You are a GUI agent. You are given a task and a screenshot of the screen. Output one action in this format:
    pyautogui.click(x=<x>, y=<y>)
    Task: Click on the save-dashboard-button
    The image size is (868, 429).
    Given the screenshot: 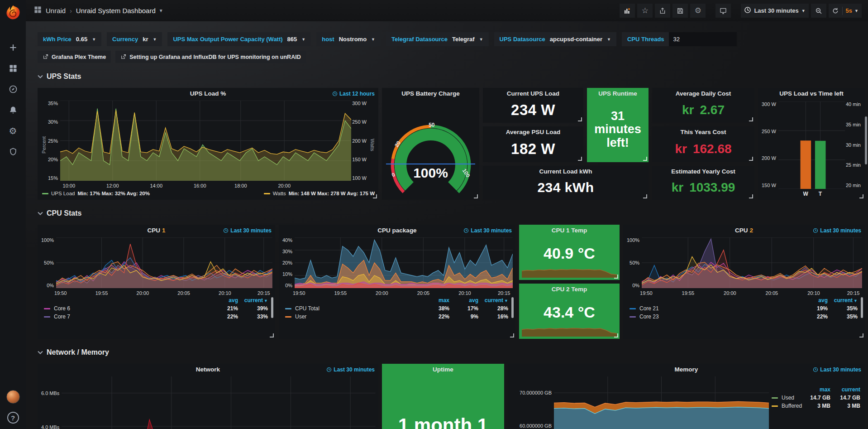 What is the action you would take?
    pyautogui.click(x=680, y=11)
    